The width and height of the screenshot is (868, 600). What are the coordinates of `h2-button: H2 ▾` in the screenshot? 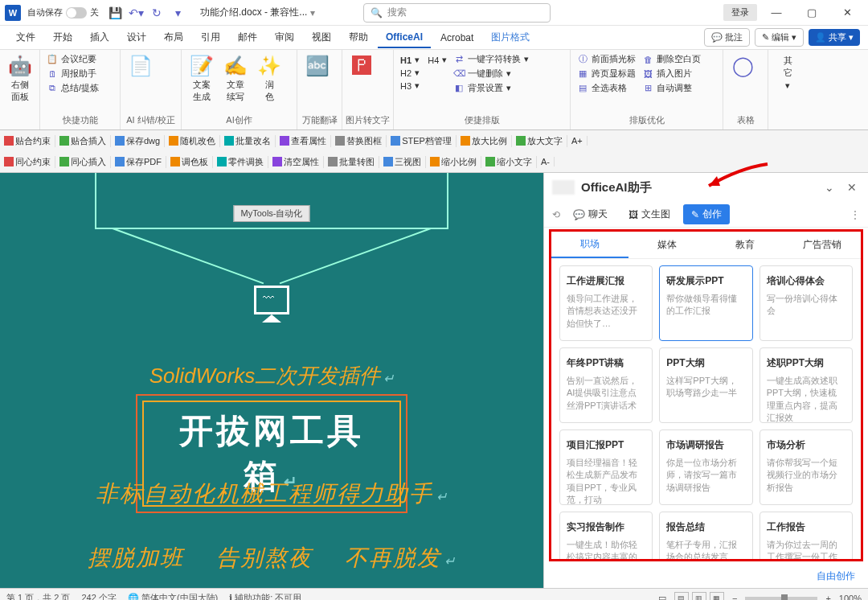 It's located at (424, 72).